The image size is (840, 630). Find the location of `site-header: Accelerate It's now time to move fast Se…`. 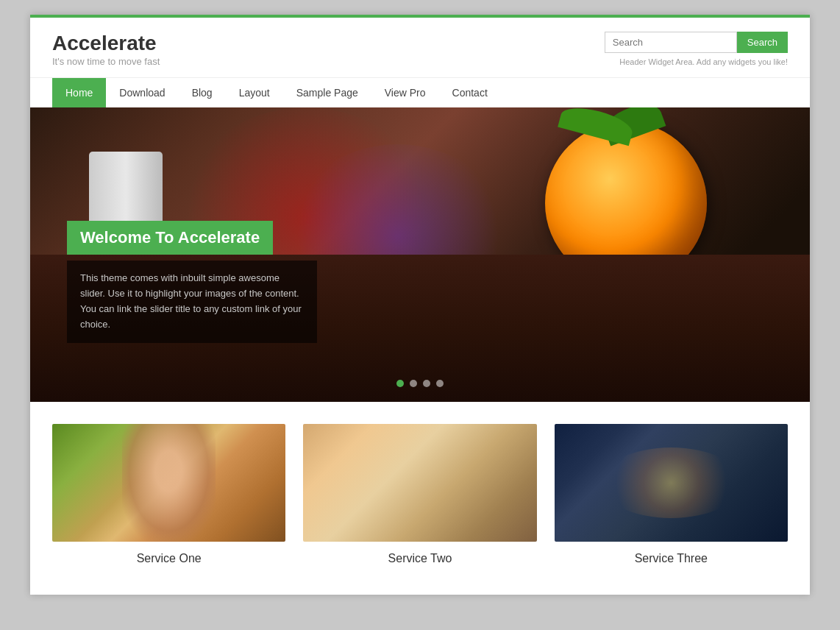

site-header: Accelerate It's now time to move fast Se… is located at coordinates (420, 47).